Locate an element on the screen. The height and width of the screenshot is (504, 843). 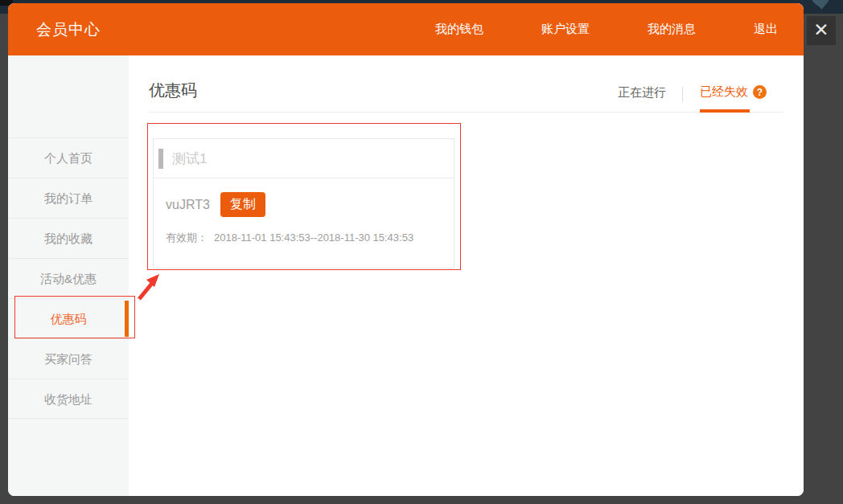
section-divider is located at coordinates (466, 113).